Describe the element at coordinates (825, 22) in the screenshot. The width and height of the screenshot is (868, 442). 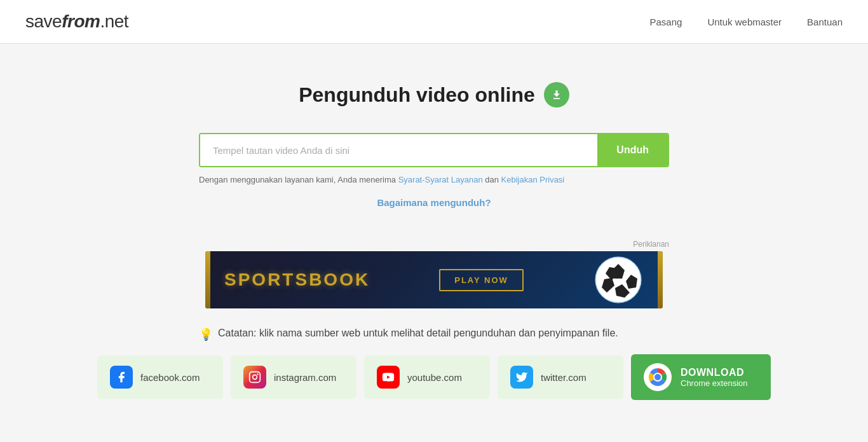
I see `nav-bantuan: Bantuan` at that location.